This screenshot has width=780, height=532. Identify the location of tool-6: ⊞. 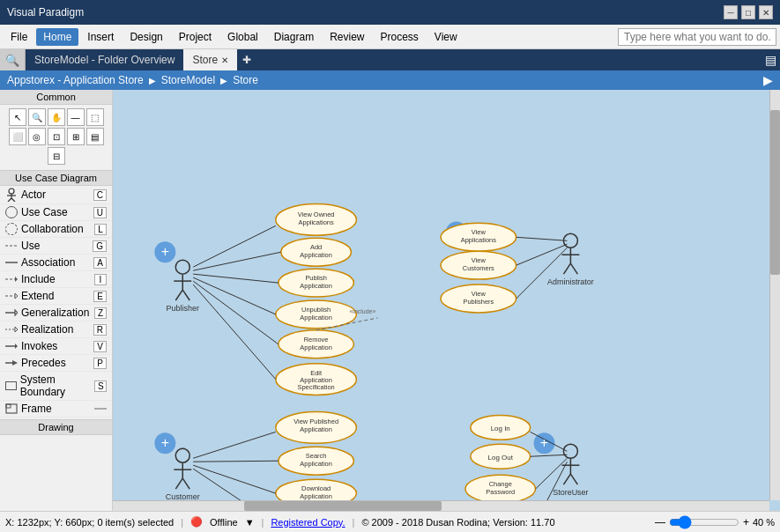
(76, 137).